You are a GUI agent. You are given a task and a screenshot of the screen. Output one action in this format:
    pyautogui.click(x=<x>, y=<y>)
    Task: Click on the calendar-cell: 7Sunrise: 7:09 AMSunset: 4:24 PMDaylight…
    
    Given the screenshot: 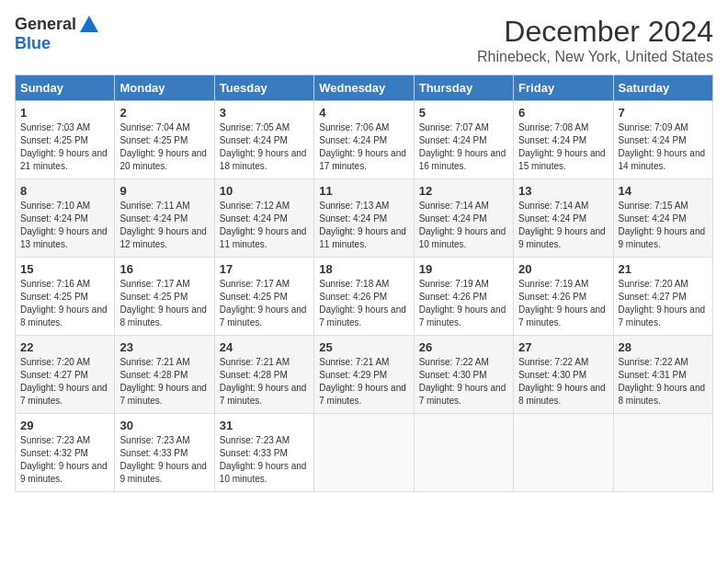 What is the action you would take?
    pyautogui.click(x=663, y=140)
    